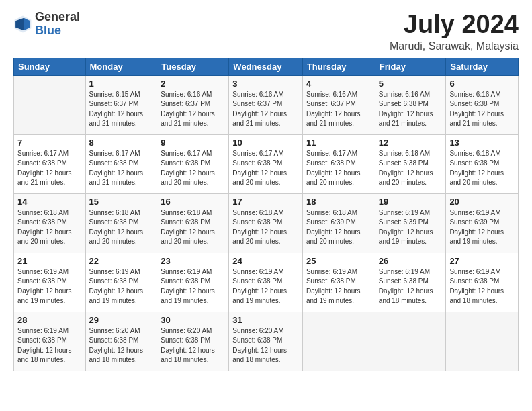  What do you see at coordinates (50, 341) in the screenshot?
I see `calendar-cell: 28Sunrise: 6:19 AM Sunset: 6:38 PM Dayli…` at bounding box center [50, 341].